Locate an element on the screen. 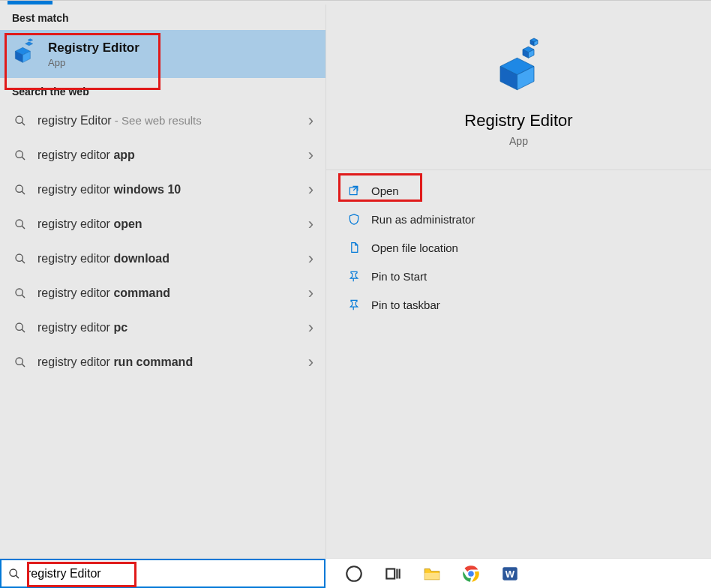 The image size is (711, 588). best-match-subtitle: App is located at coordinates (94, 63).